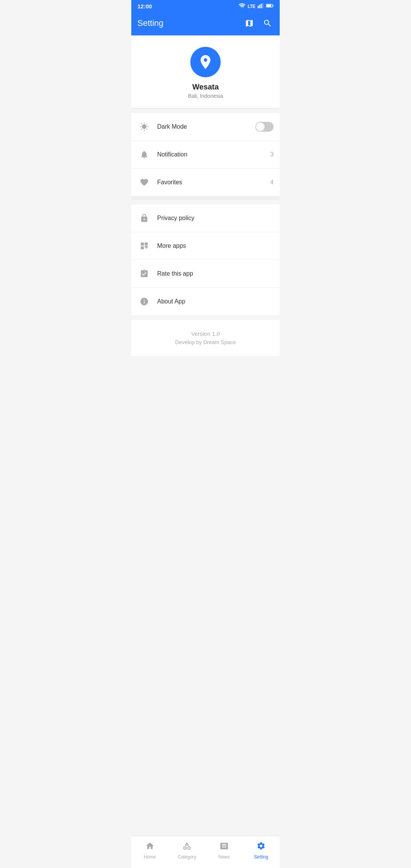 The height and width of the screenshot is (868, 411). Describe the element at coordinates (206, 246) in the screenshot. I see `more-apps-item: More apps` at that location.